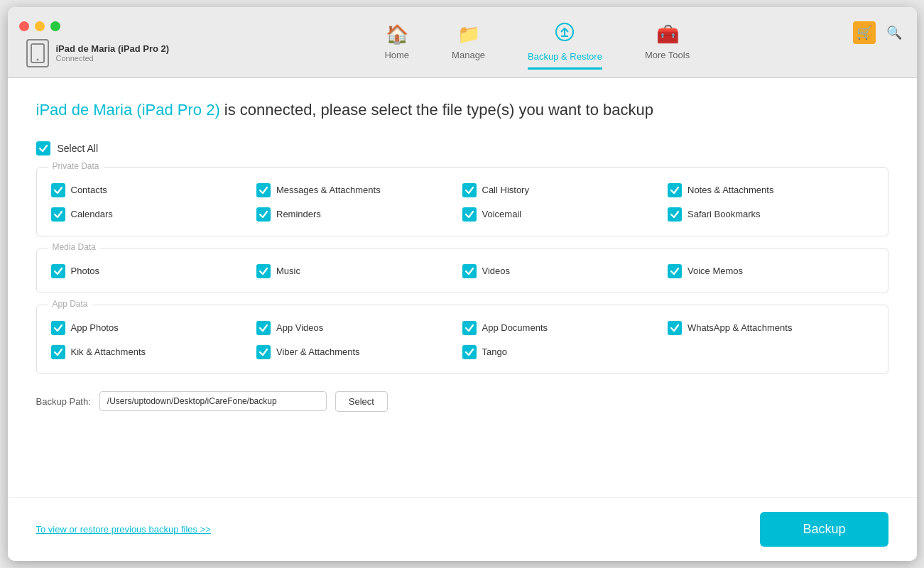 The width and height of the screenshot is (924, 568). What do you see at coordinates (675, 214) in the screenshot?
I see `safari-checkbox` at bounding box center [675, 214].